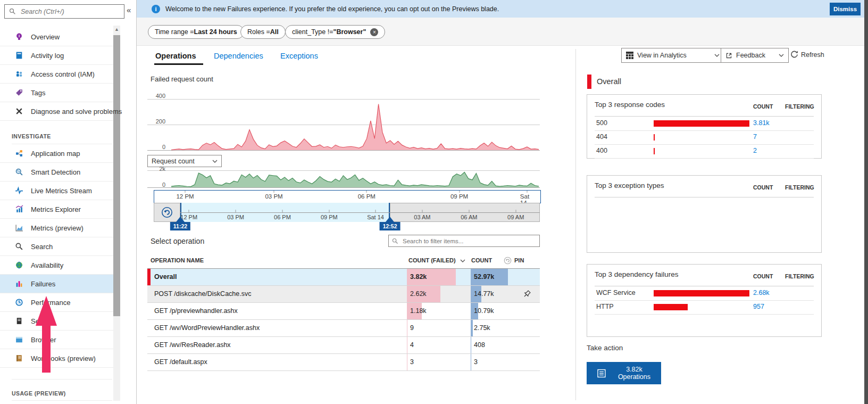 The image size is (868, 404). Describe the element at coordinates (19, 111) in the screenshot. I see `diagnose-icon` at that location.